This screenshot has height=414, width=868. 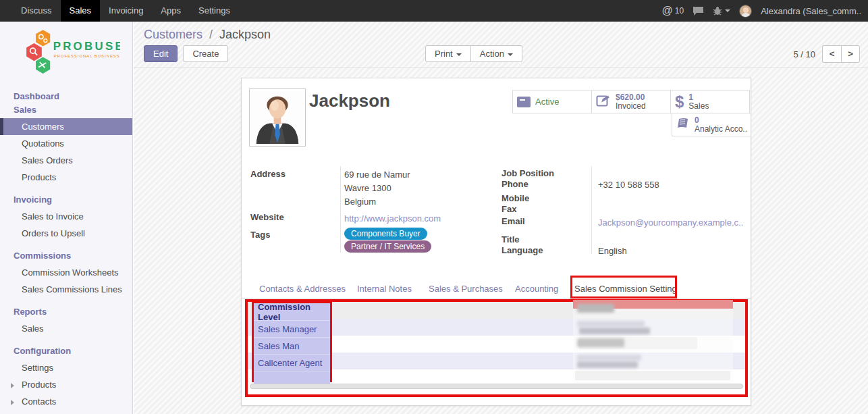 I want to click on address-line-2: Wavre 1300, so click(x=368, y=188).